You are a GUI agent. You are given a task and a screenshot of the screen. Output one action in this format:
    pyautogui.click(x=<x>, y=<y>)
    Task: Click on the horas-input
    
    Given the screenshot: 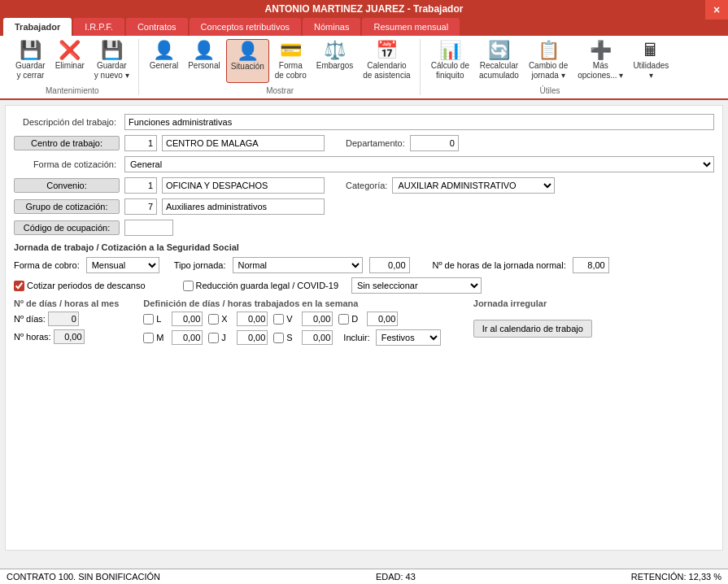 What is the action you would take?
    pyautogui.click(x=69, y=337)
    